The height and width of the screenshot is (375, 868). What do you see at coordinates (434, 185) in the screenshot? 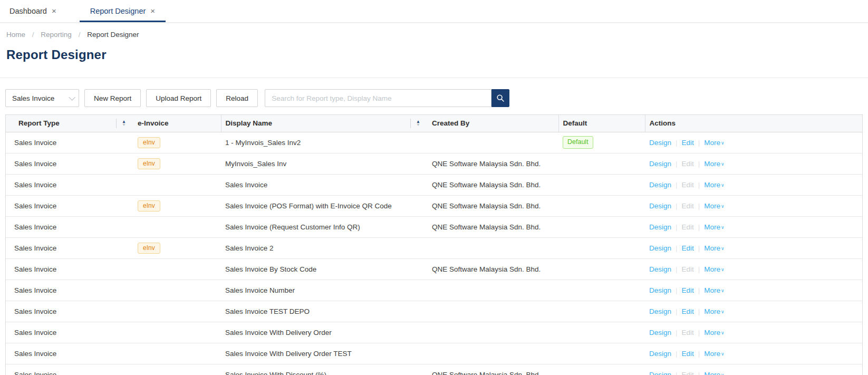
I see `table-row: Sales Invoice Sales Invoice QNE Software…` at bounding box center [434, 185].